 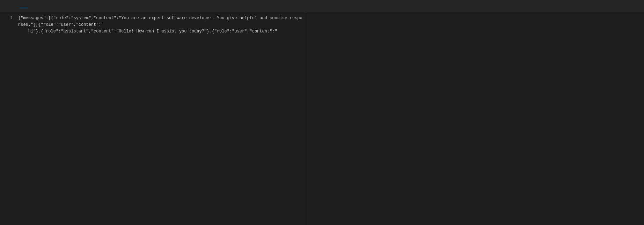 I want to click on tab-notes, so click(x=41, y=6).